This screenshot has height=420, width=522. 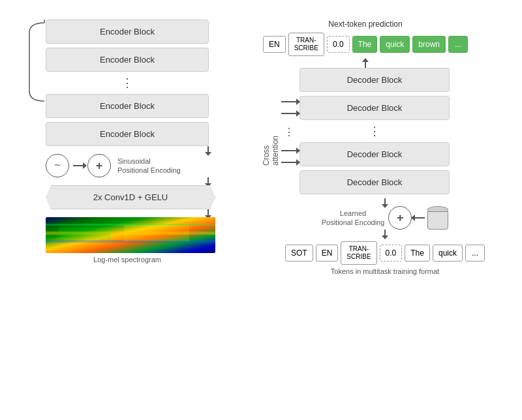 What do you see at coordinates (57, 166) in the screenshot?
I see `wave-symbol: ~` at bounding box center [57, 166].